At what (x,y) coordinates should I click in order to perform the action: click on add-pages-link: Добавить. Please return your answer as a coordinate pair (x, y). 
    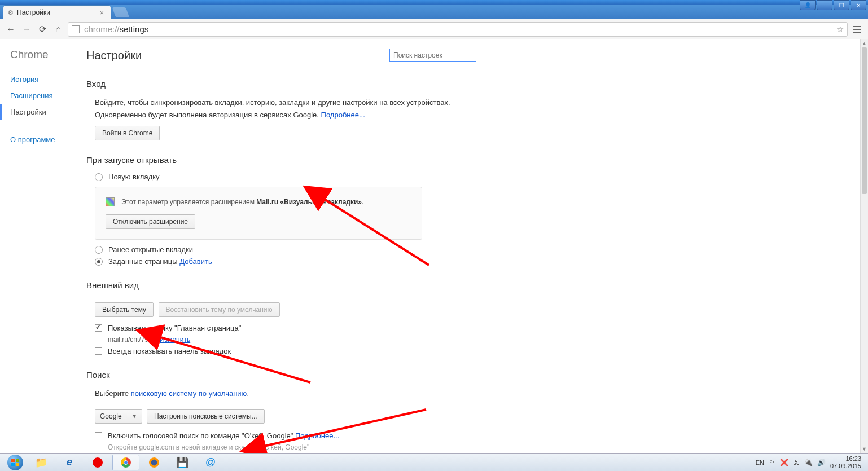
    Looking at the image, I should click on (195, 262).